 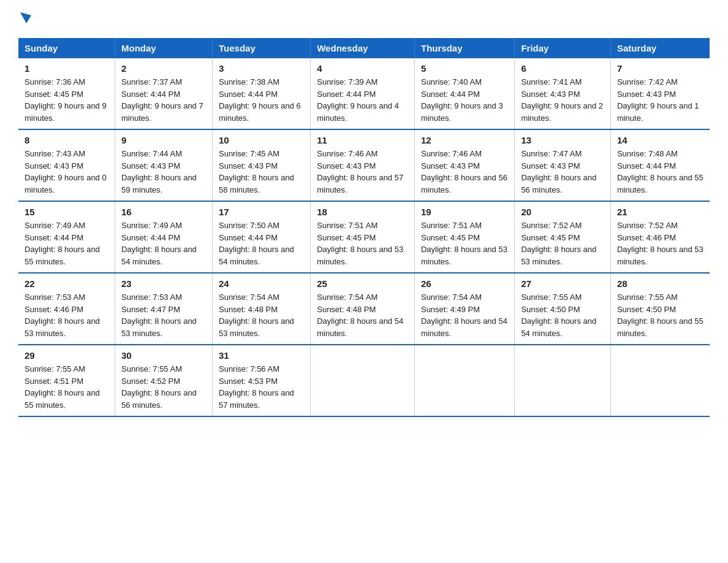 I want to click on day-cell: 7 Sunrise: 7:42 AMSunset: 4:43 PMDayligh…, so click(x=660, y=94).